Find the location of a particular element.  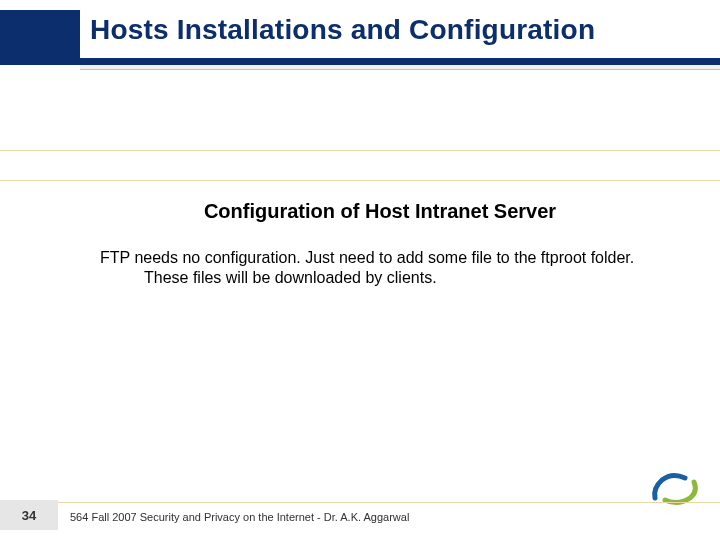

slide-title: Hosts Installations and Configuration is located at coordinates (400, 30).